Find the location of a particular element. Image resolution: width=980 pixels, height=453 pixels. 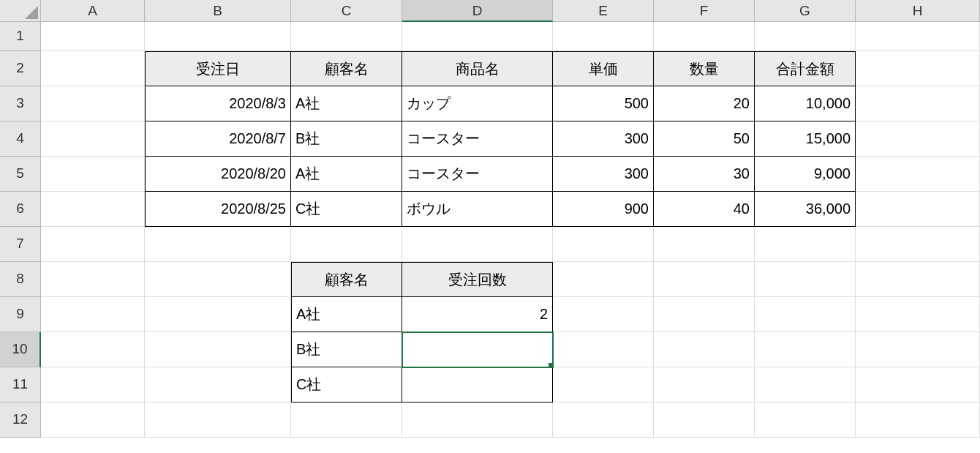

row-header-9: 9 is located at coordinates (20, 315).